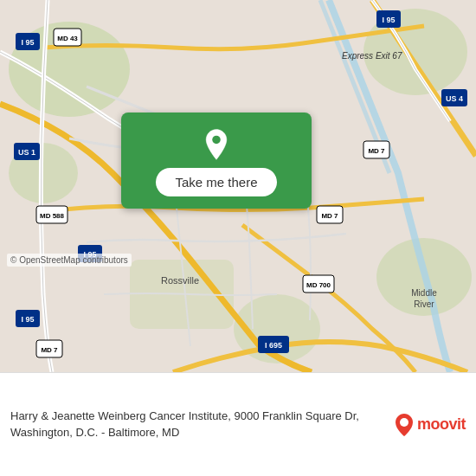  I want to click on destination-address: Harry & Jeanette Weinberg Cancer Institu…, so click(199, 424).